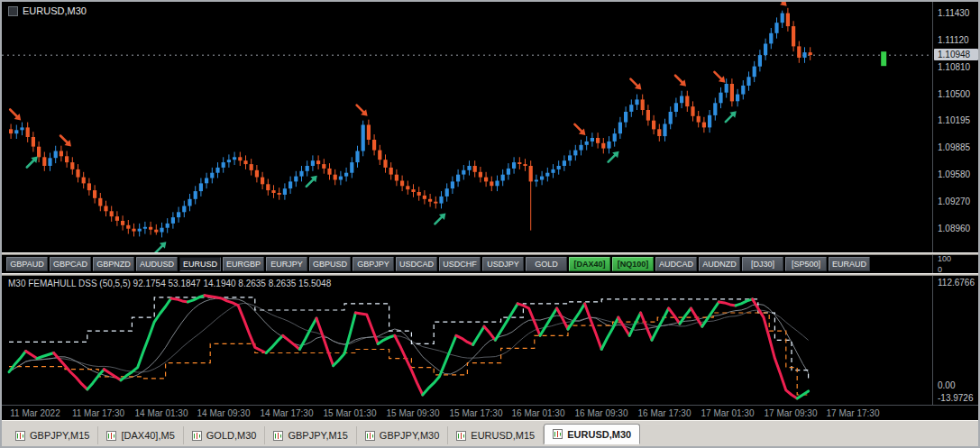 The image size is (980, 448). Describe the element at coordinates (546, 264) in the screenshot. I see `symbol-button-GOLD: GOLD` at that location.